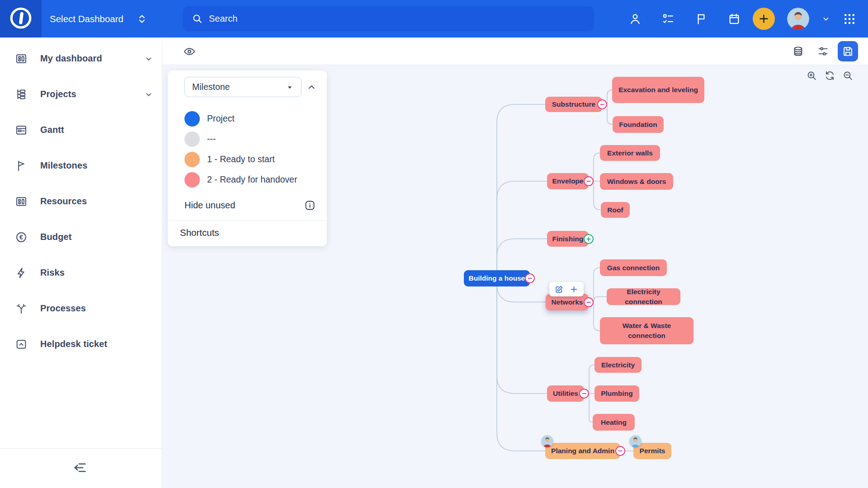 This screenshot has width=868, height=488. What do you see at coordinates (250, 205) in the screenshot?
I see `hide-unused-row: Hide unused` at bounding box center [250, 205].